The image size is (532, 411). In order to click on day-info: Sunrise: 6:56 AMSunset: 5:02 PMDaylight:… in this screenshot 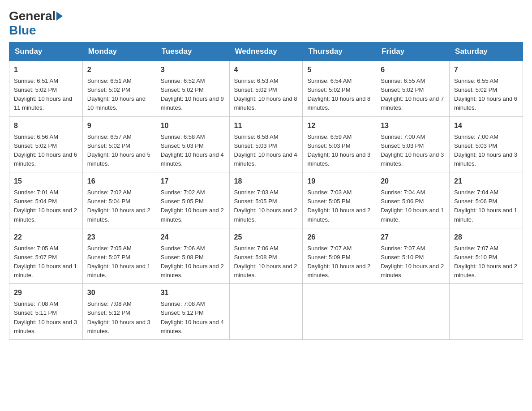, I will do `click(46, 150)`.